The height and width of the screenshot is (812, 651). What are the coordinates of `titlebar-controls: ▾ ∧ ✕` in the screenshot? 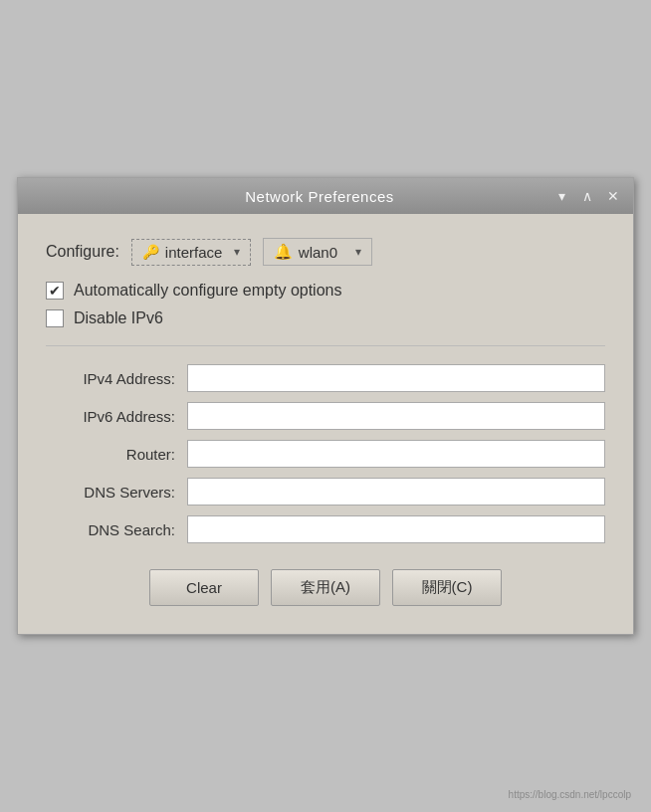 It's located at (587, 196).